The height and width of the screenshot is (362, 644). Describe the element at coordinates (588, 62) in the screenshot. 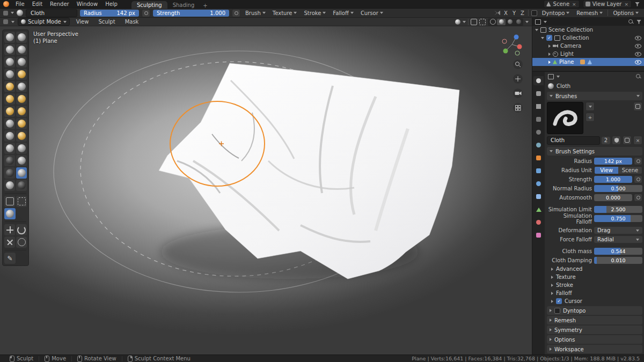

I see `outliner-row-plane: Plane` at that location.